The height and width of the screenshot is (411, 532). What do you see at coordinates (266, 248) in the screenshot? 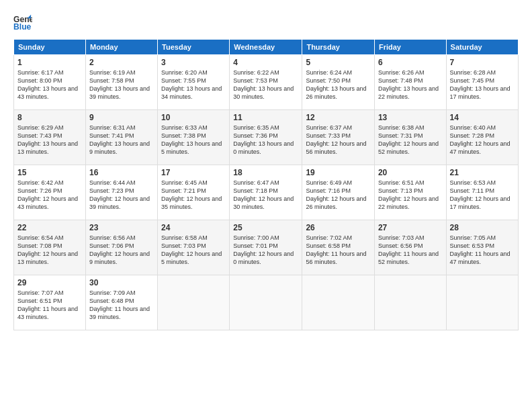
I see `calendar-week-row: 22 Sunrise: 6:54 AMSunset: 7:08 PMDaylig…` at bounding box center [266, 248].